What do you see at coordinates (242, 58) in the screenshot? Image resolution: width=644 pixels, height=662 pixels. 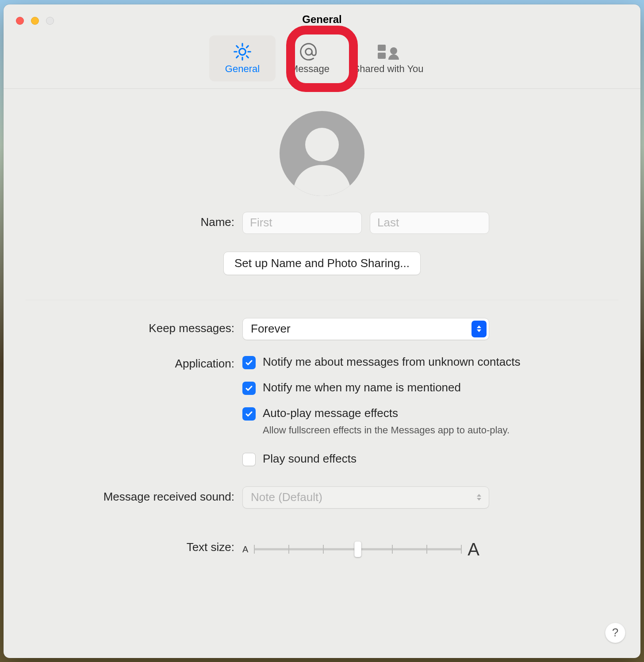 I see `tab-general: General` at bounding box center [242, 58].